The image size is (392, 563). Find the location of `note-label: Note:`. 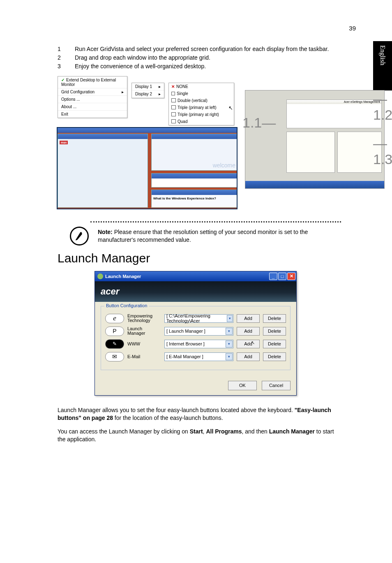

note-label: Note: is located at coordinates (105, 232).